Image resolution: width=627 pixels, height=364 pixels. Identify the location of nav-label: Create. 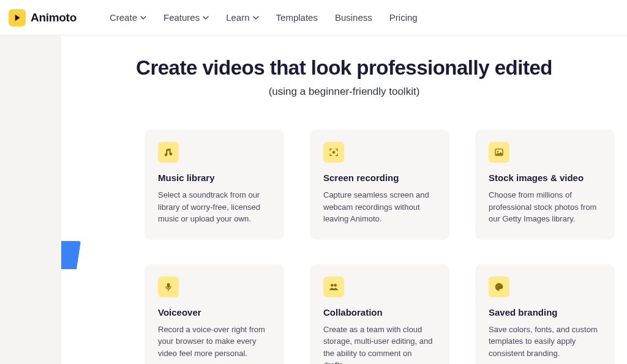
(124, 17).